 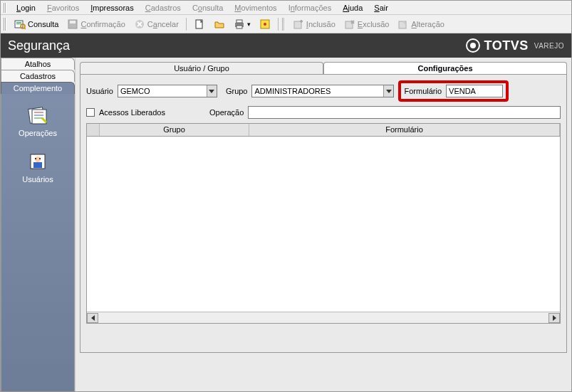 I want to click on left-tabs: Atalhos Cadastros Complemento, so click(x=38, y=75).